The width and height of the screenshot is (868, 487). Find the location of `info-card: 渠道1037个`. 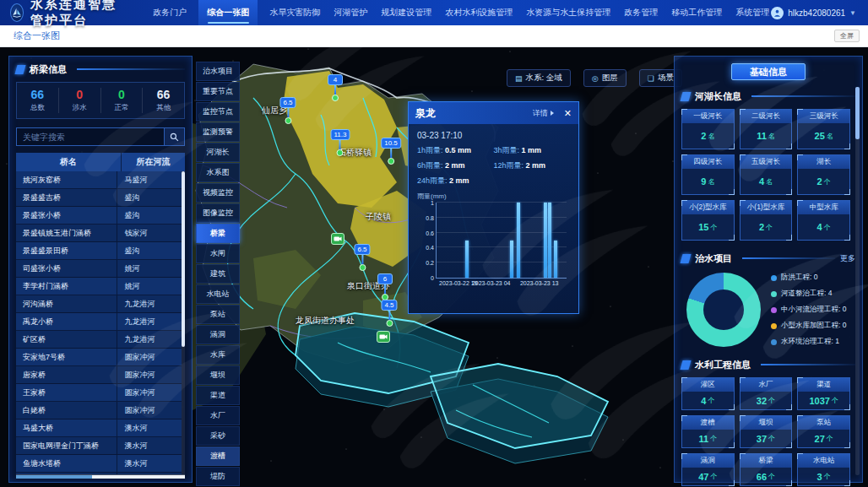

info-card: 渠道1037个 is located at coordinates (824, 393).